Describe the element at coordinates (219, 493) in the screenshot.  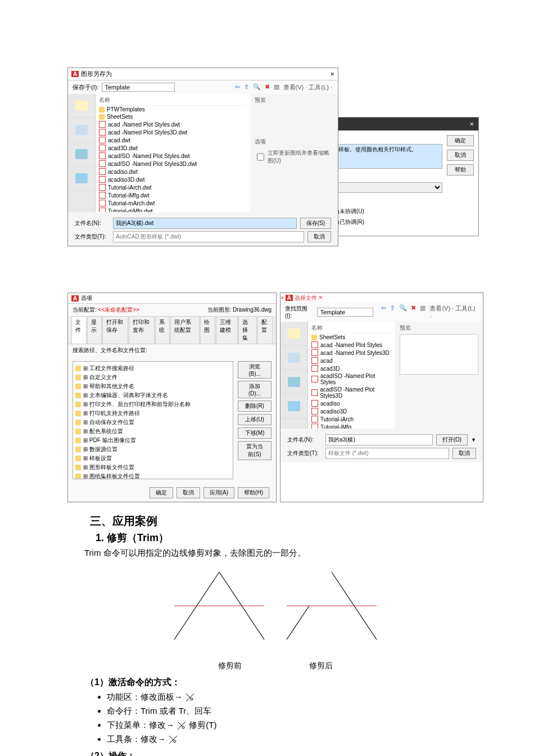
I see `apply-button: 应用(A)` at that location.